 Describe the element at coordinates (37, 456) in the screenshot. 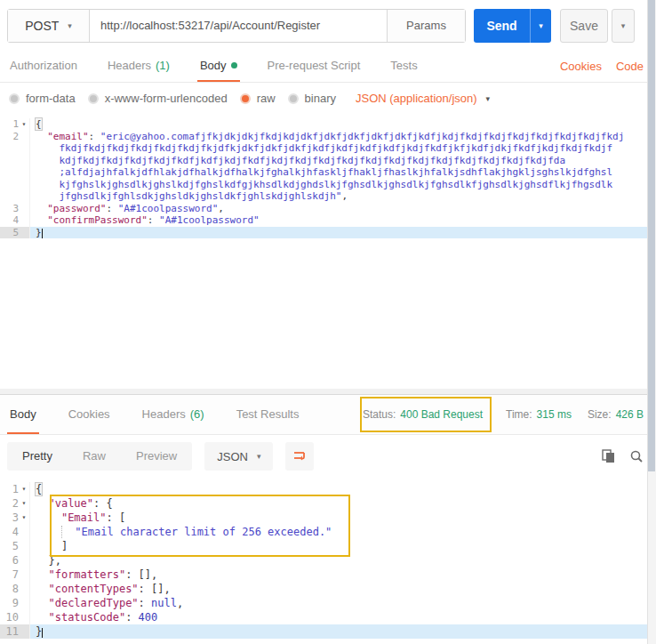

I see `view-pretty-button: Pretty` at that location.